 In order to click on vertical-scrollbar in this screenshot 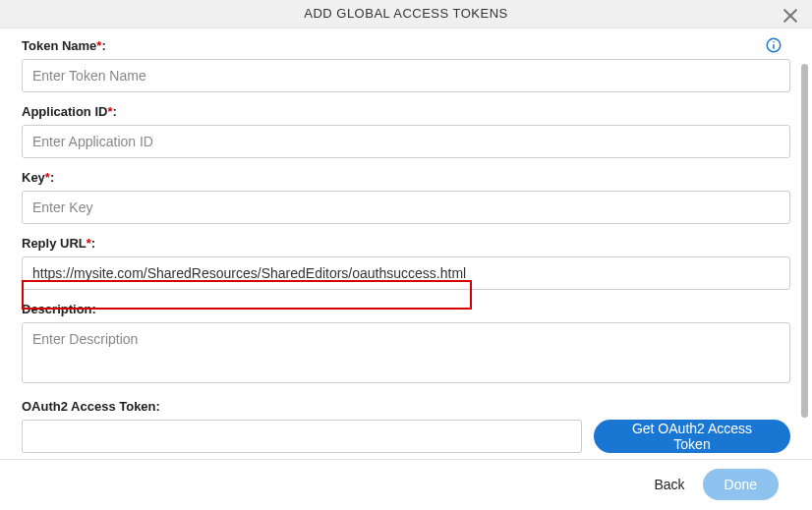, I will do `click(804, 241)`.